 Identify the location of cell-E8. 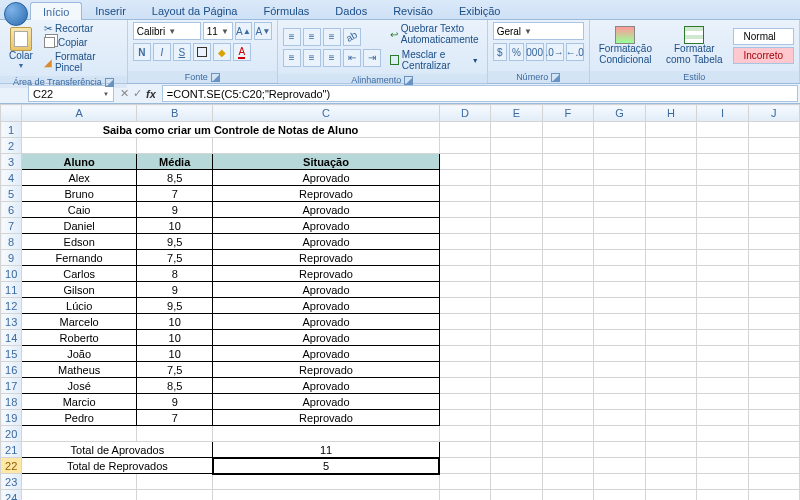
(517, 242).